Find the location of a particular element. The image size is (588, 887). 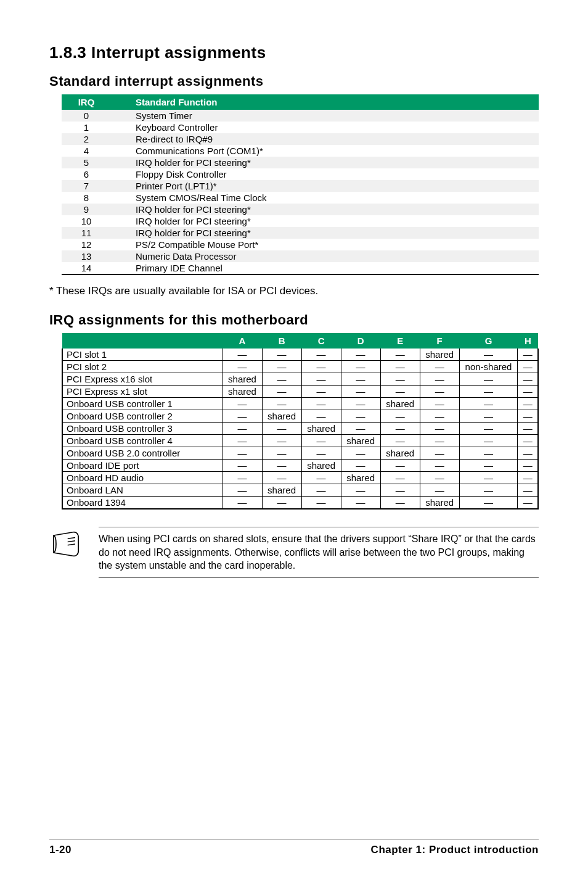

irq-table-header: C is located at coordinates (321, 340).